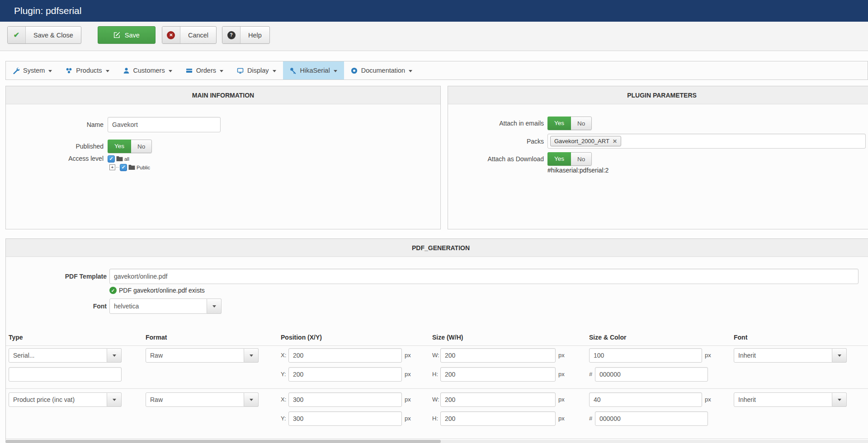 The width and height of the screenshot is (868, 443). Describe the element at coordinates (56, 306) in the screenshot. I see `font-label: Font` at that location.